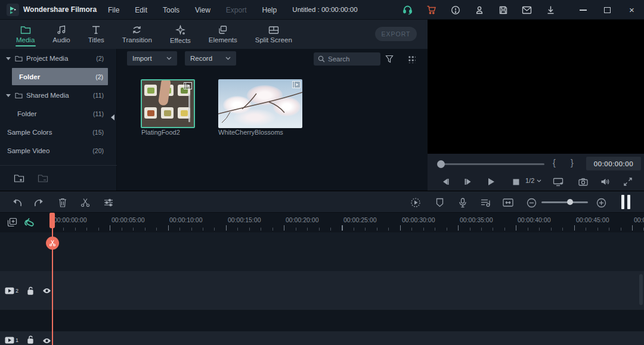 This screenshot has height=345, width=644. I want to click on timeline-ruler: 00:00:00:00 00:00:05:00 00:00:10:00 00:0…, so click(322, 223).